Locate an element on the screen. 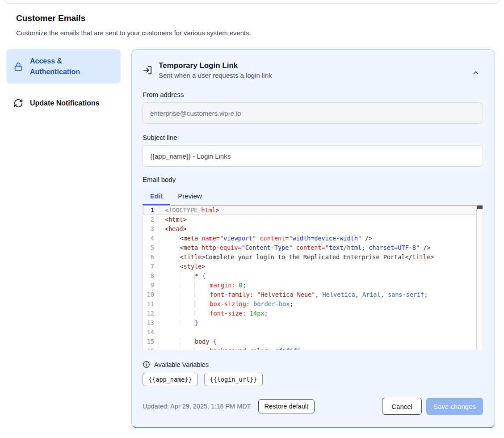 This screenshot has height=438, width=504. from-address-label: From address is located at coordinates (313, 95).